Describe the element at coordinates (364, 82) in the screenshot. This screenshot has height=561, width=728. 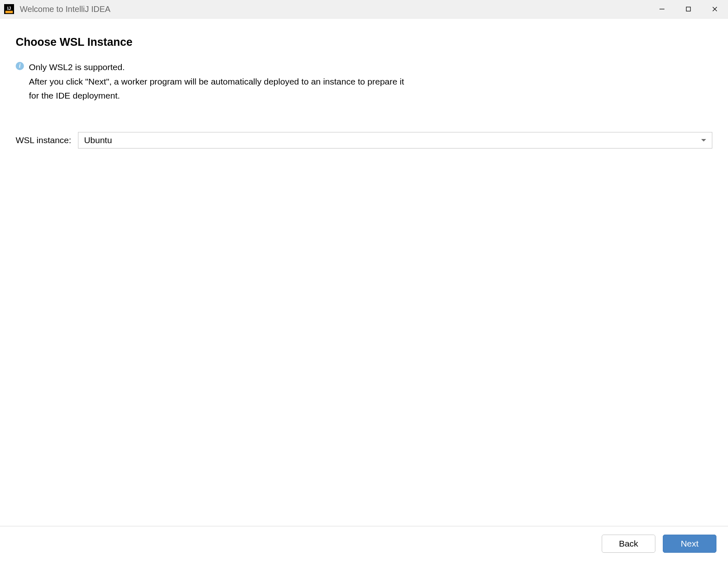
I see `info-block: i Only WSL2 is supported. After you clic…` at that location.